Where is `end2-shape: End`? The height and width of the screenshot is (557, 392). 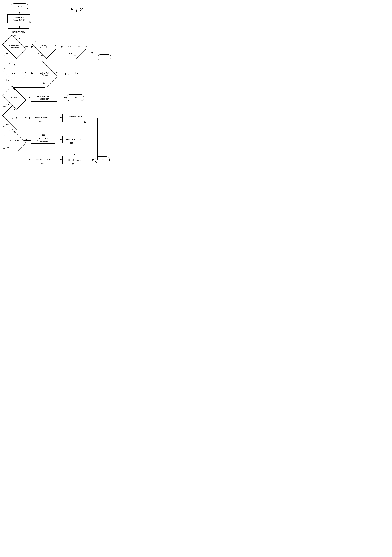 end2-shape: End is located at coordinates (104, 57).